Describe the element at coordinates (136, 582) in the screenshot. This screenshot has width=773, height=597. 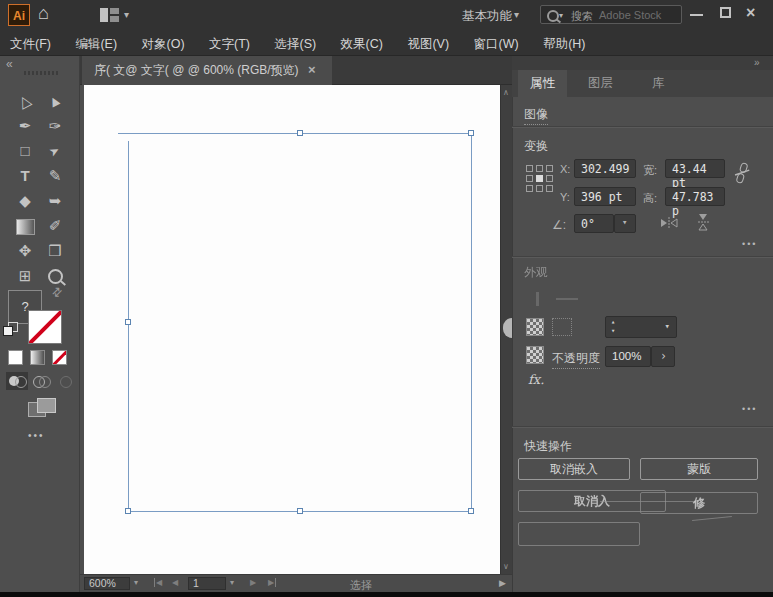
I see `zoom-dropdown-icon: ▾` at that location.